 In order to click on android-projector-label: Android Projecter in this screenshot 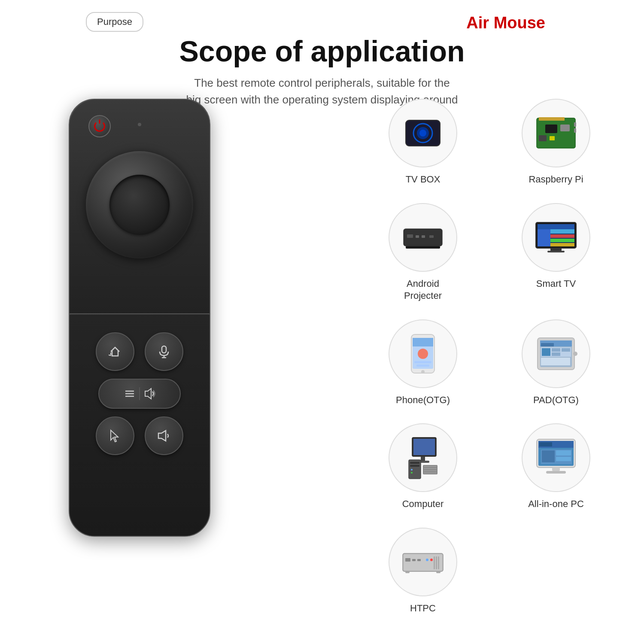, I will do `click(423, 290)`.